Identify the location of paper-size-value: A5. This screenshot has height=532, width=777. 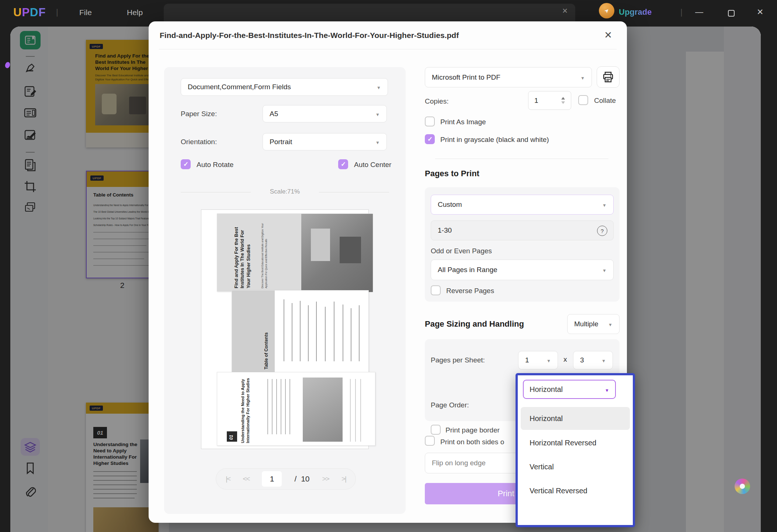
(274, 114).